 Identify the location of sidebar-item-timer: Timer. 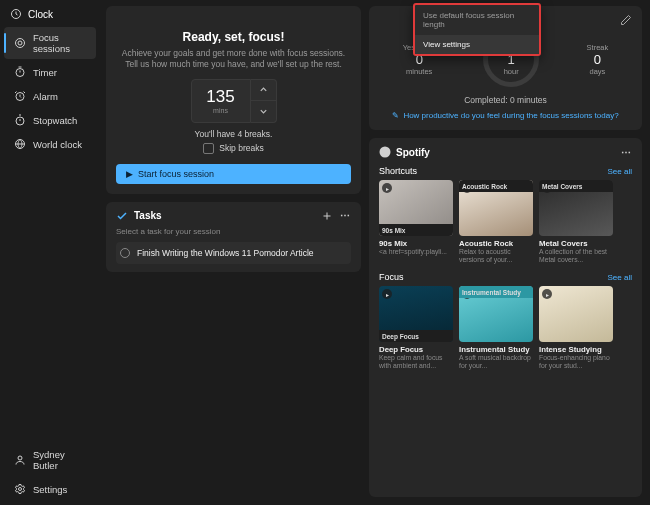
(50, 72).